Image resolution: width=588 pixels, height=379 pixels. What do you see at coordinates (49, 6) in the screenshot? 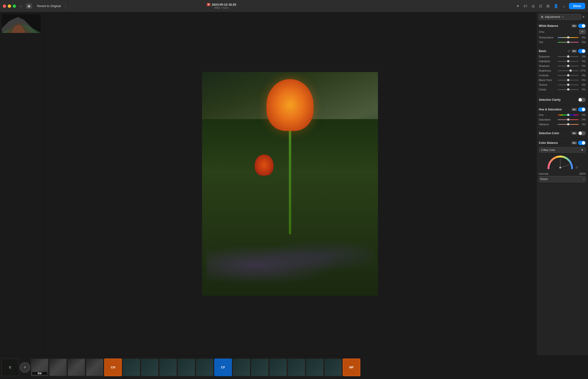
I see `revert-button: Revert to Original` at bounding box center [49, 6].